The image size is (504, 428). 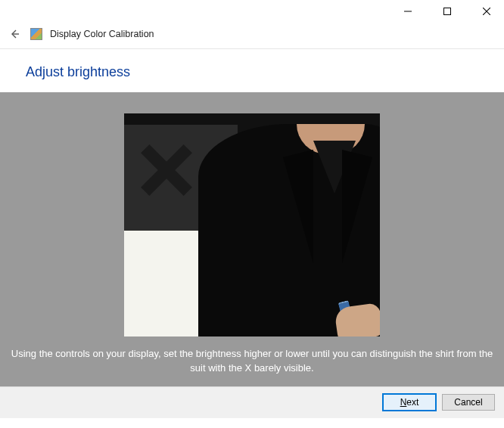 What do you see at coordinates (412, 402) in the screenshot?
I see `next-rest: ext` at bounding box center [412, 402].